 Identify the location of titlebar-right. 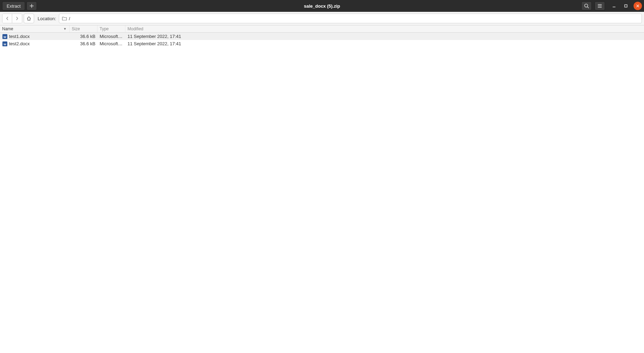
(612, 6).